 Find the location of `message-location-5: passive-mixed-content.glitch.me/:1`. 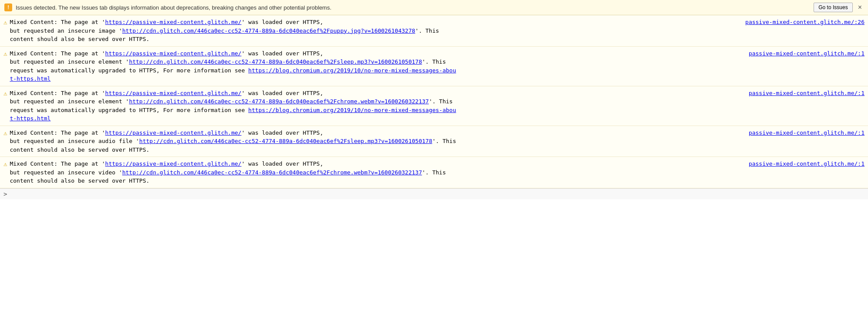

message-location-5: passive-mixed-content.glitch.me/:1 is located at coordinates (807, 164).